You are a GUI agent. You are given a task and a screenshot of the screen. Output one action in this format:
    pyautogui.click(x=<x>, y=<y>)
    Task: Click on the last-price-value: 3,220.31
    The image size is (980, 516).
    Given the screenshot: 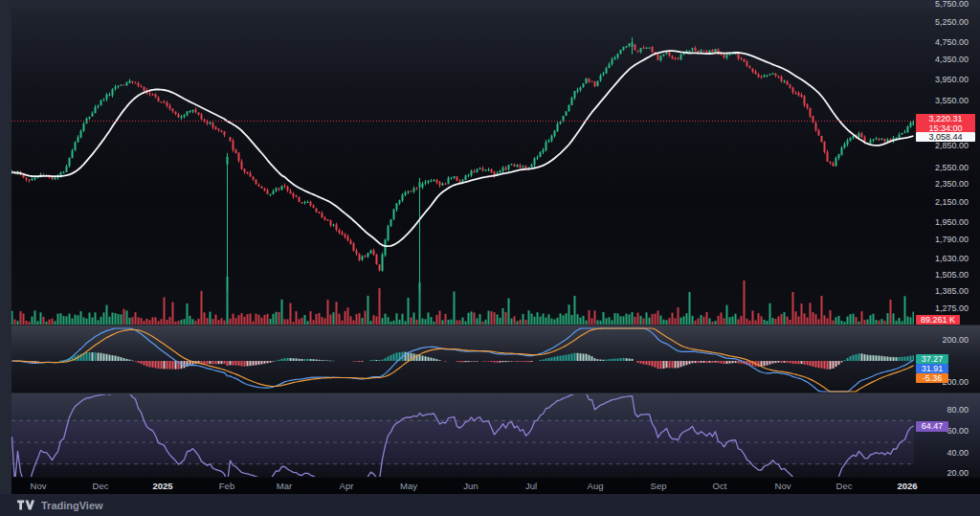 What is the action you would take?
    pyautogui.click(x=946, y=119)
    